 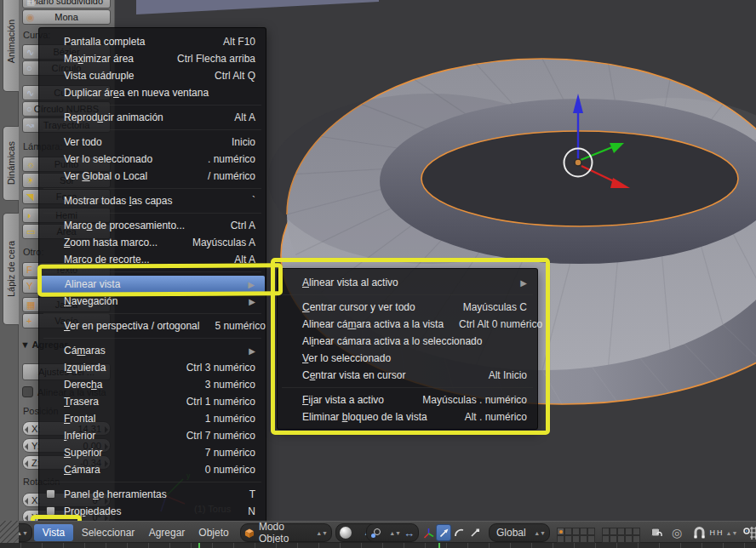 I want to click on menu-item: Ver en perspectiva / ortogonal5 numérico, so click(x=152, y=326).